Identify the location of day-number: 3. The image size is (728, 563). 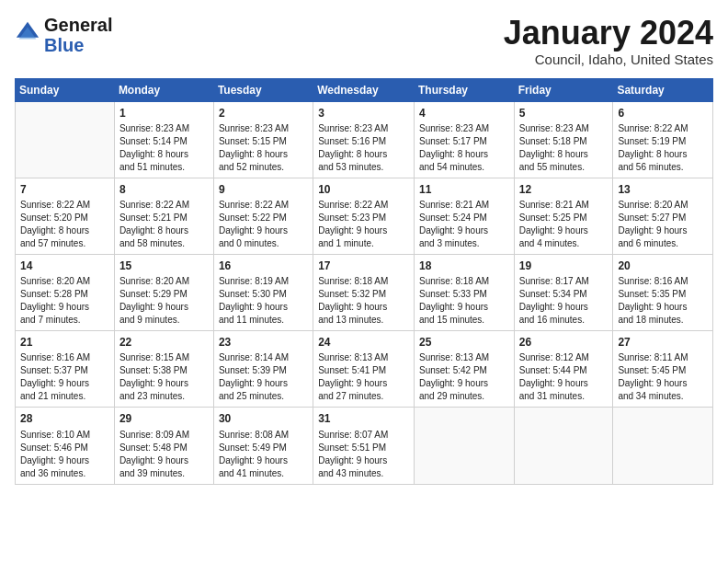
(364, 113).